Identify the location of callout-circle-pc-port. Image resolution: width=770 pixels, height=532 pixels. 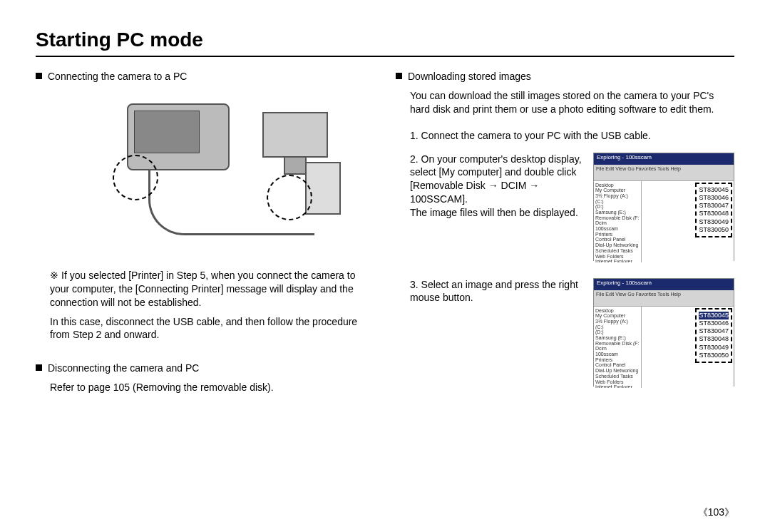
(289, 198).